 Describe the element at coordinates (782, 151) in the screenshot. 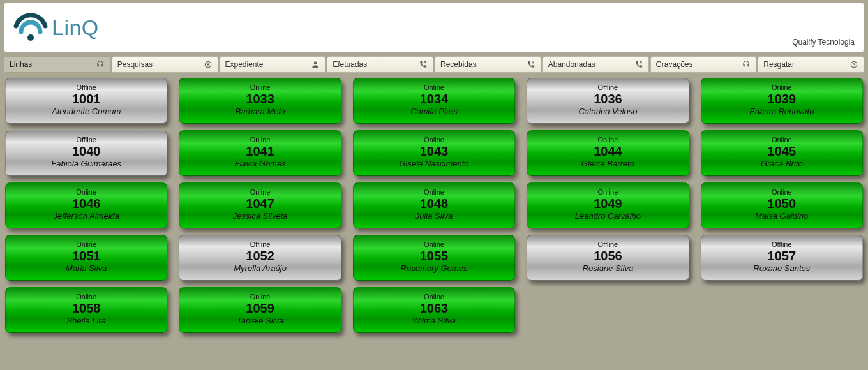

I see `extension-number: 1045` at that location.